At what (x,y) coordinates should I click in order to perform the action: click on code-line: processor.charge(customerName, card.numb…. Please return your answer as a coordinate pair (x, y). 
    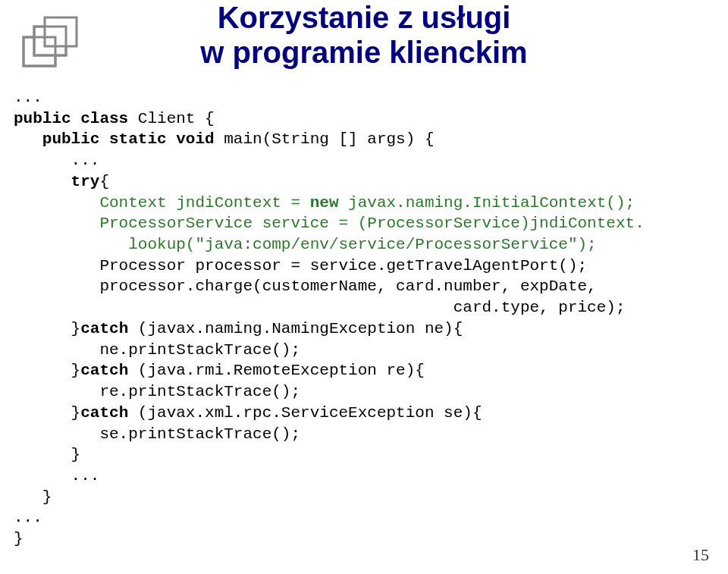
    Looking at the image, I should click on (305, 287).